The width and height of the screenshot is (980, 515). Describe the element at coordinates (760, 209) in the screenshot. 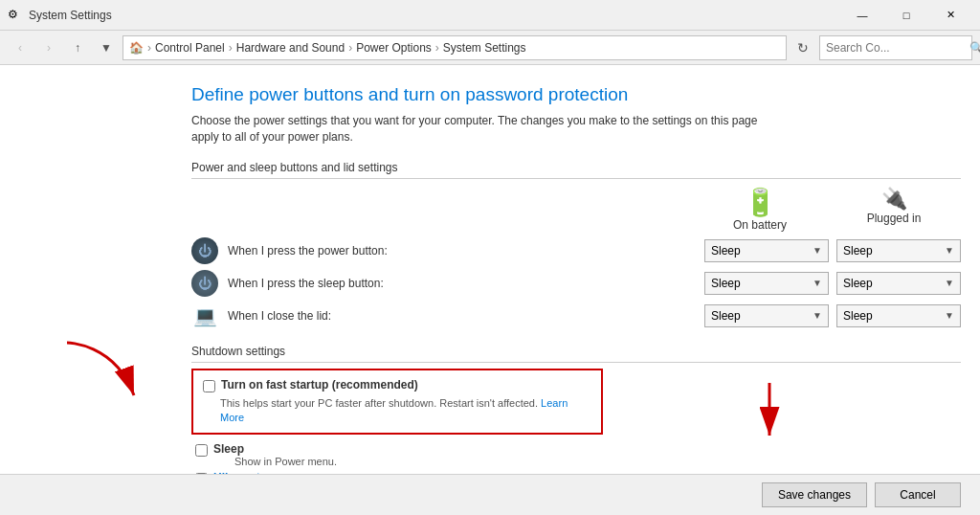

I see `column-battery: 🔋 On battery` at that location.